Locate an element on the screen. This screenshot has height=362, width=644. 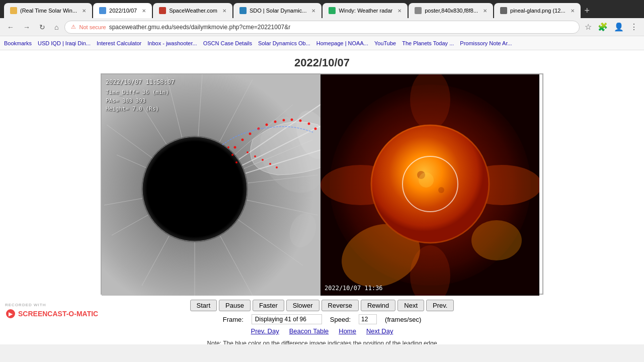
rewind-button: Rewind is located at coordinates (378, 306).